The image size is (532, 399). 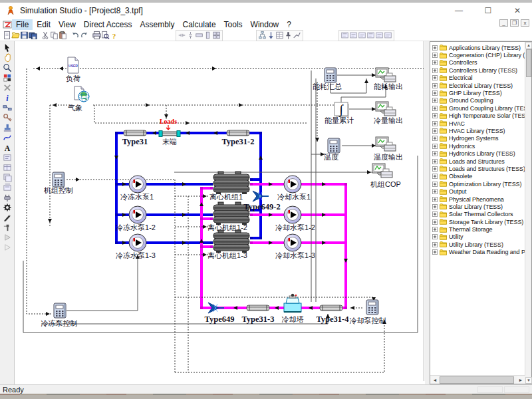 What do you see at coordinates (386, 144) in the screenshot?
I see `component-temp-out` at bounding box center [386, 144].